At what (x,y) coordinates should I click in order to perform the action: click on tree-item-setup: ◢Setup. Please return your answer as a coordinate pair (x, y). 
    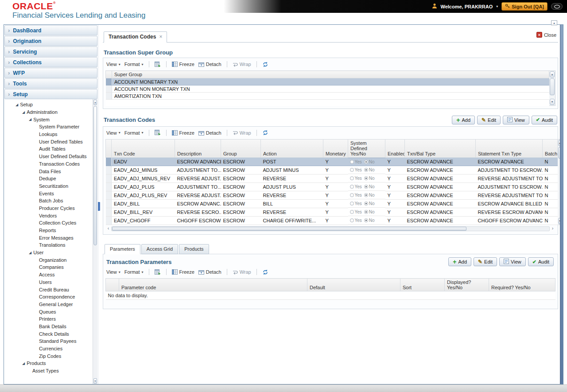
    Looking at the image, I should click on (54, 105).